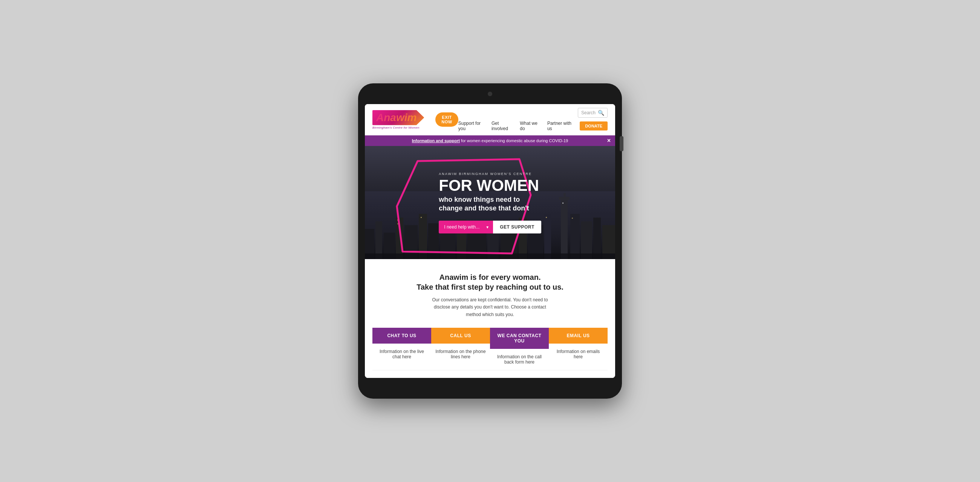 The width and height of the screenshot is (980, 482). Describe the element at coordinates (490, 349) in the screenshot. I see `contact-tiles: CHAT TO US Information on the live chat …` at that location.